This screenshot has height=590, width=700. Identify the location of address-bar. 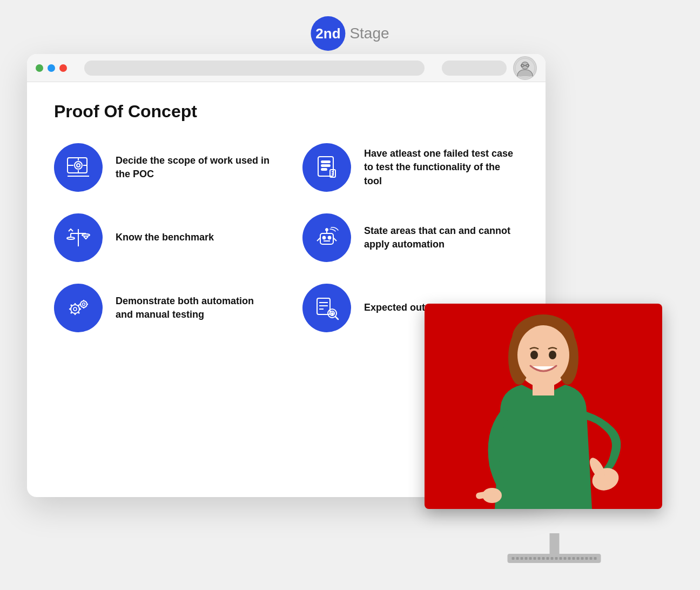
(254, 68).